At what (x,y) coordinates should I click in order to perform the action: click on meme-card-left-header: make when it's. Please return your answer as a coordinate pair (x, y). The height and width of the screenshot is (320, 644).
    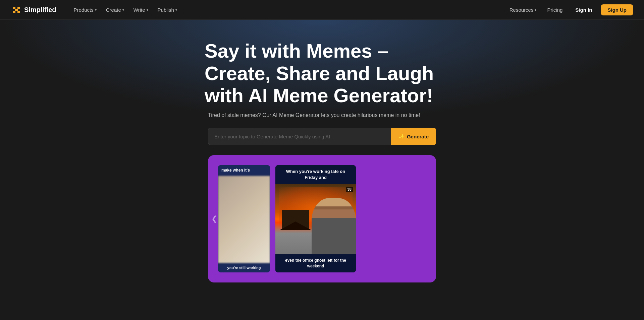
    Looking at the image, I should click on (244, 171).